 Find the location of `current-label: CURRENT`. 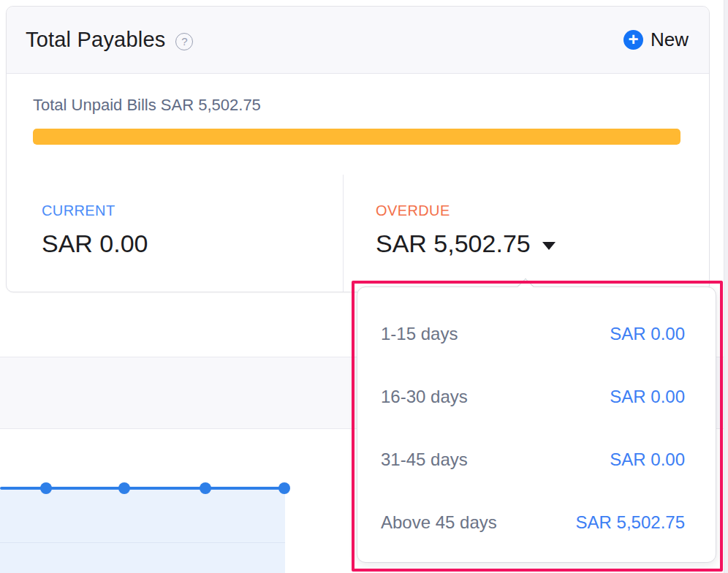

current-label: CURRENT is located at coordinates (192, 210).